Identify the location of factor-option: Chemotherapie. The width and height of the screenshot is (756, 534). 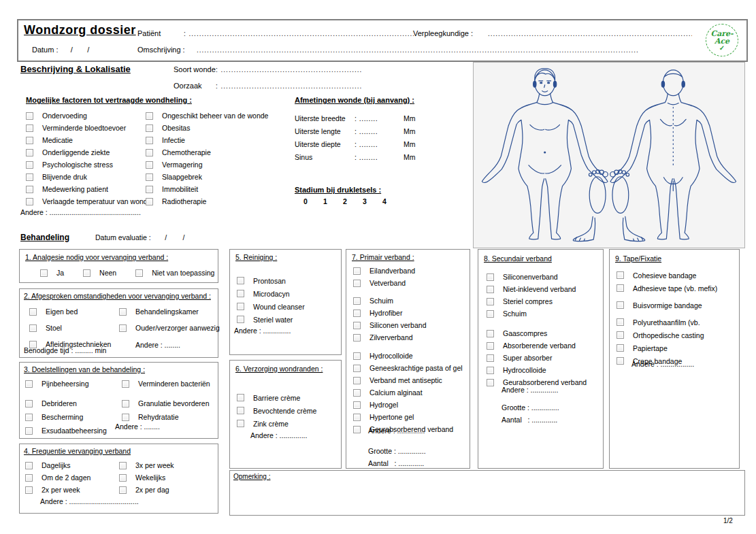
(207, 152).